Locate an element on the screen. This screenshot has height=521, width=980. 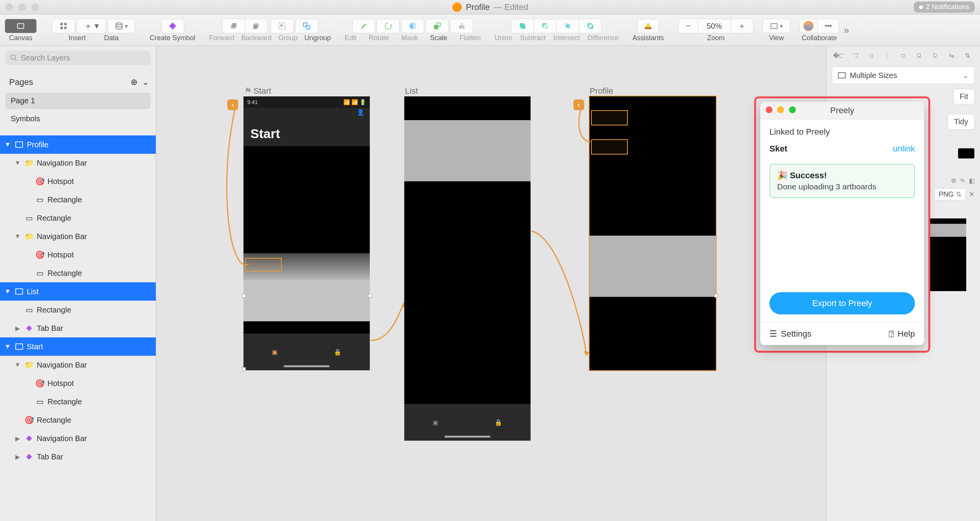
page-item: Page 1 is located at coordinates (78, 101).